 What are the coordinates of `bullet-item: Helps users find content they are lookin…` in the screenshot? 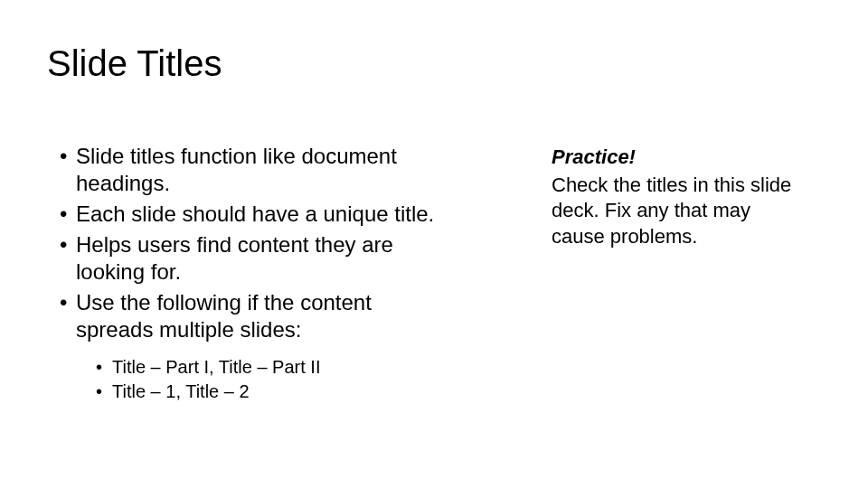 It's located at (254, 258).